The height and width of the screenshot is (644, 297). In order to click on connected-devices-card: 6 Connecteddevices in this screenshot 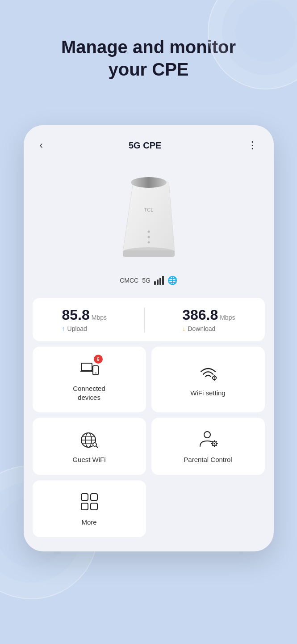, I will do `click(89, 379)`.